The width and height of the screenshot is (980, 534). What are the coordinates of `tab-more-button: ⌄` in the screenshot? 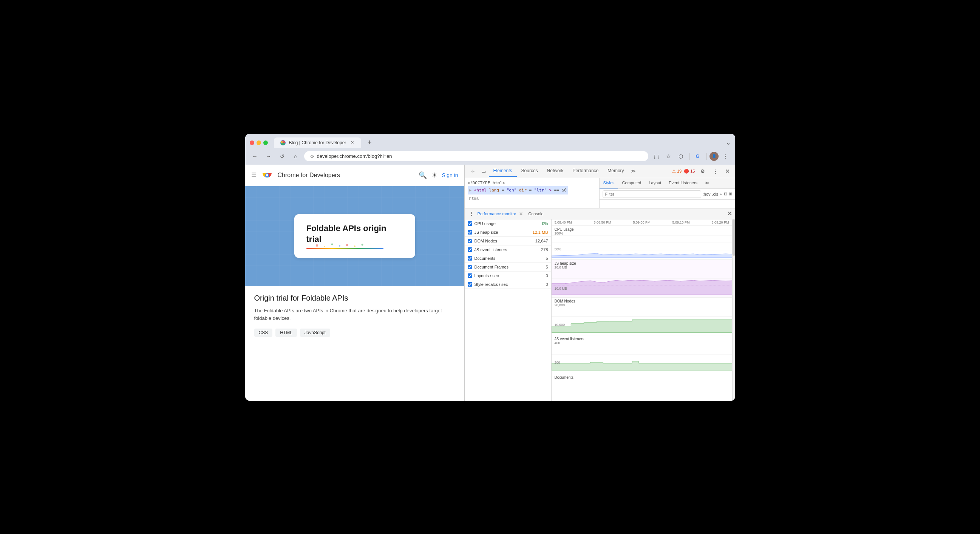 It's located at (728, 142).